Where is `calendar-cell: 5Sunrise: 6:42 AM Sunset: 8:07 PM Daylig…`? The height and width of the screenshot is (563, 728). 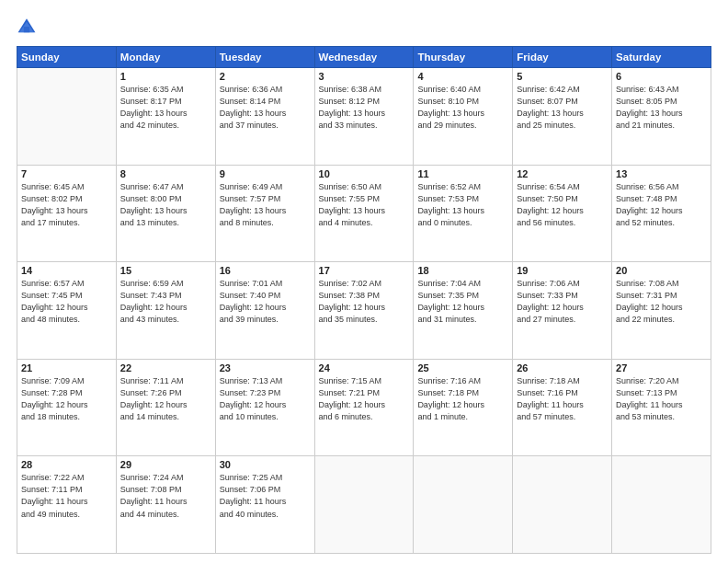
calendar-cell: 5Sunrise: 6:42 AM Sunset: 8:07 PM Daylig… is located at coordinates (563, 117).